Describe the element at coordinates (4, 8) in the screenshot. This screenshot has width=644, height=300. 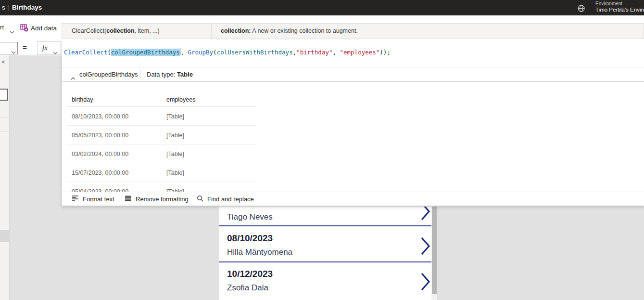
I see `app-name-partial: s` at that location.